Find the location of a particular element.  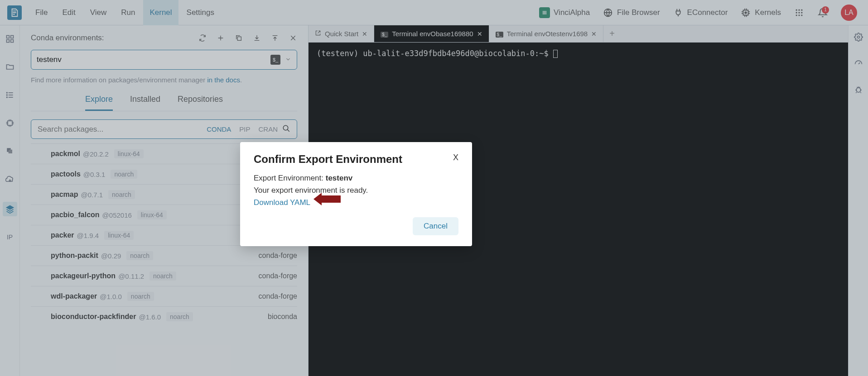

export-env-name: testenv is located at coordinates (339, 178).